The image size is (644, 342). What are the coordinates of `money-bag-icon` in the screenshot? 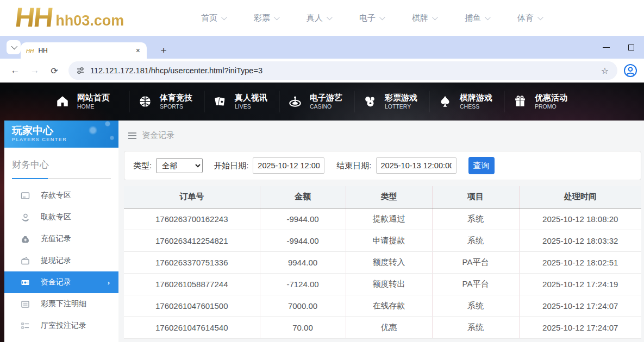 It's located at (25, 239).